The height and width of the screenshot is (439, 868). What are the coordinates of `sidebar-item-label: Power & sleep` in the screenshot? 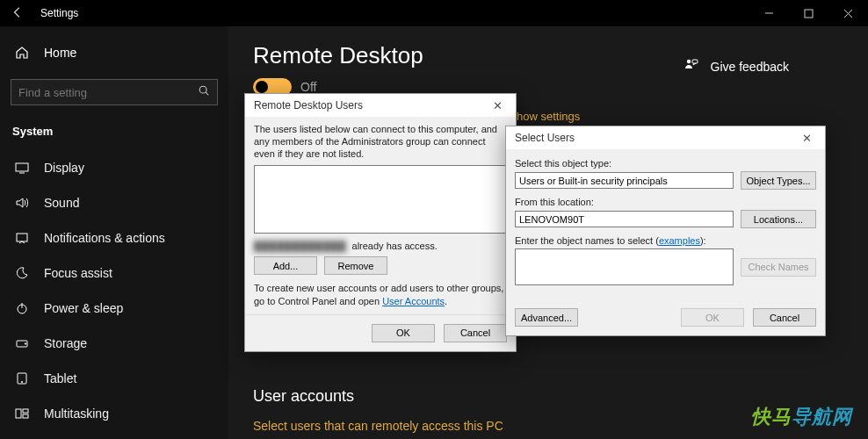 It's located at (83, 308).